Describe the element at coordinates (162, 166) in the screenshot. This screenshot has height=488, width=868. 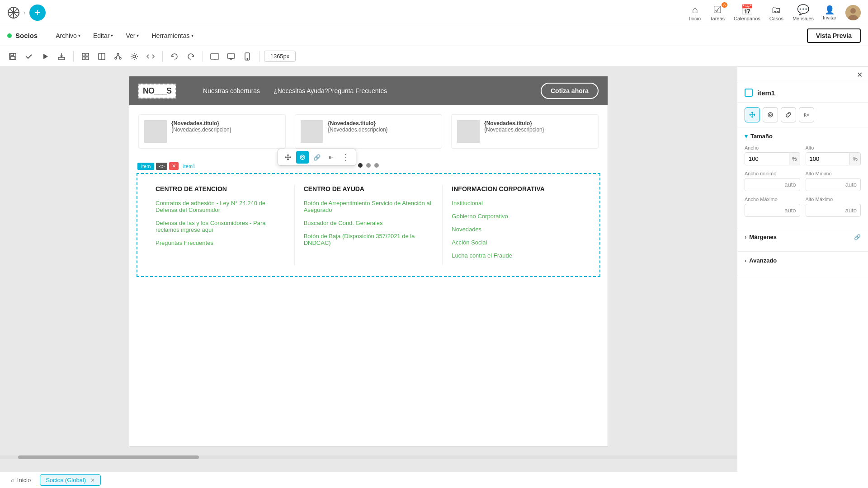
I see `item-code-tag: <>` at that location.